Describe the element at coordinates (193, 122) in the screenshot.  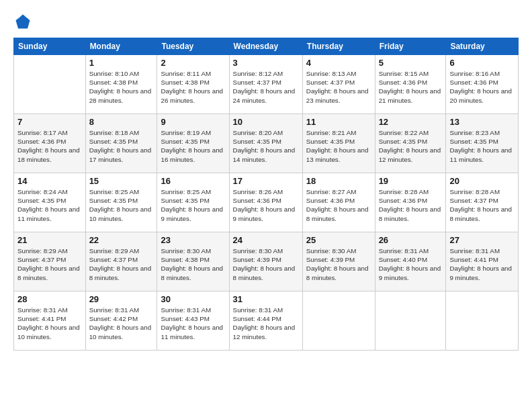
I see `day-number: 9` at that location.